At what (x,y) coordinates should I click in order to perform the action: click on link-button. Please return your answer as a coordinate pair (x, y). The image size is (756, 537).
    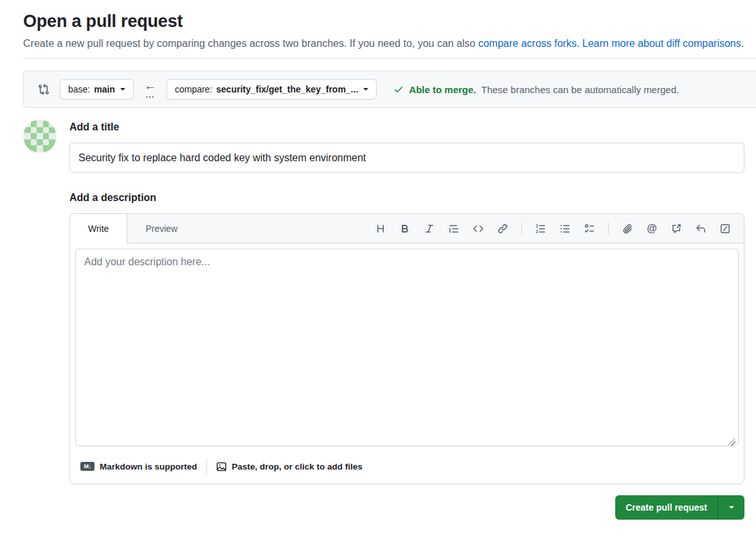
    Looking at the image, I should click on (503, 229).